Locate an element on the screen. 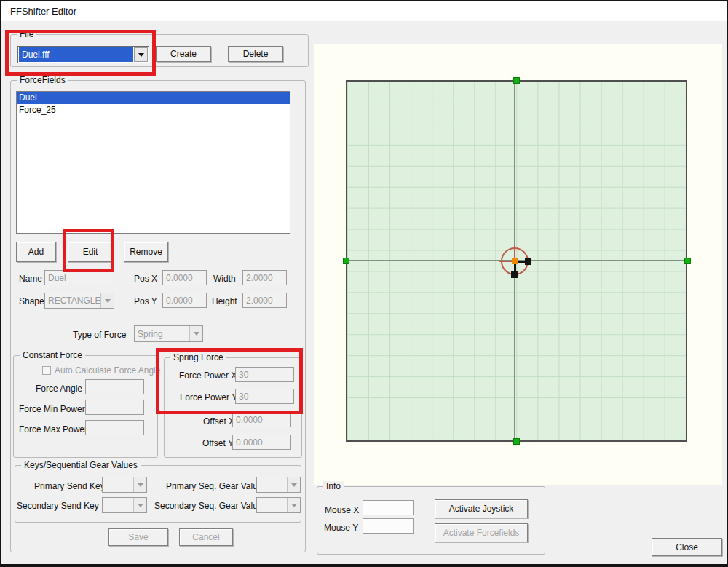  crosshair-handle-bottom is located at coordinates (514, 275).